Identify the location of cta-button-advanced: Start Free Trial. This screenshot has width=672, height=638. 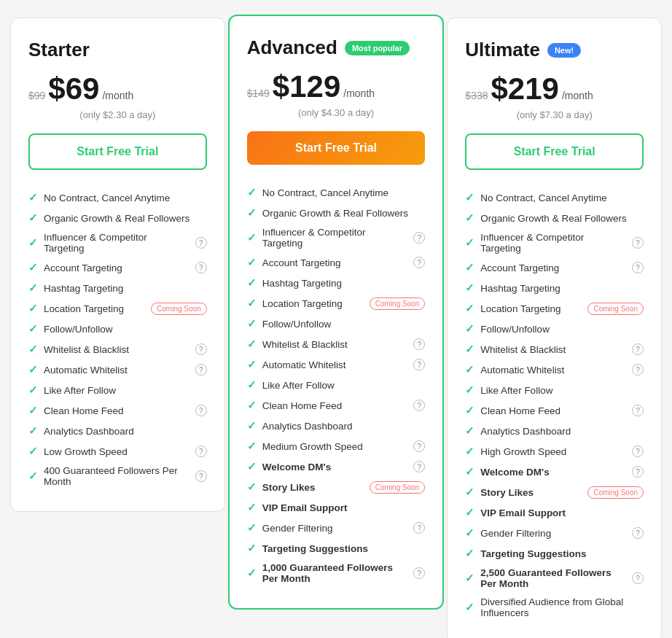
(337, 148).